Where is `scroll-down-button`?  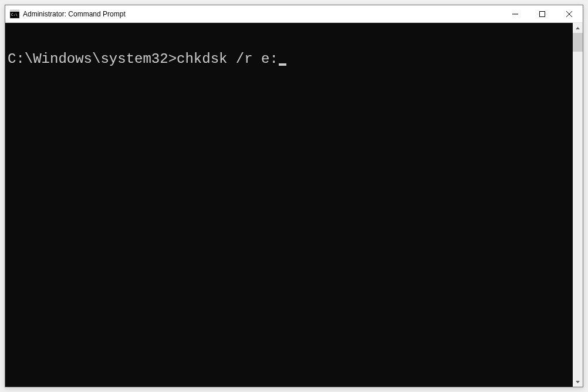
scroll-down-button is located at coordinates (577, 381).